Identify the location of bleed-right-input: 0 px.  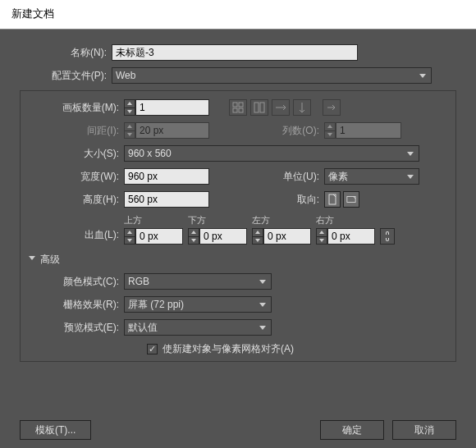
(351, 236).